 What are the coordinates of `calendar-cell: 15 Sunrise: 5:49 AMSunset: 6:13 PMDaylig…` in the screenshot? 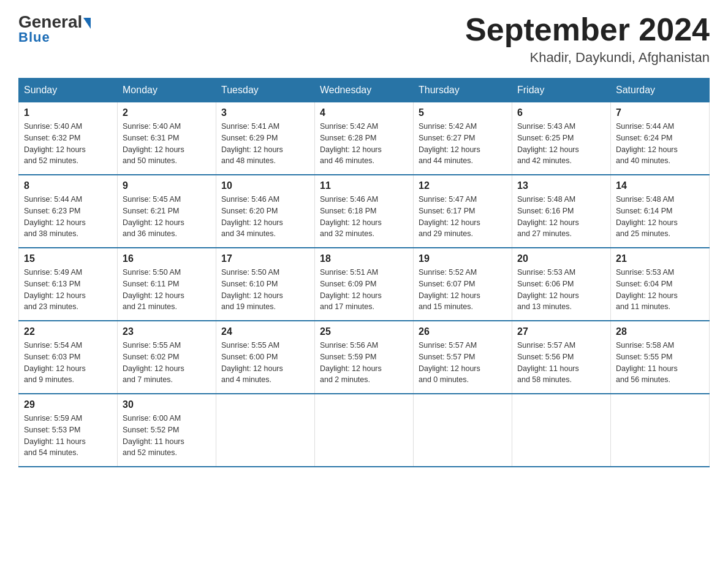 It's located at (69, 285).